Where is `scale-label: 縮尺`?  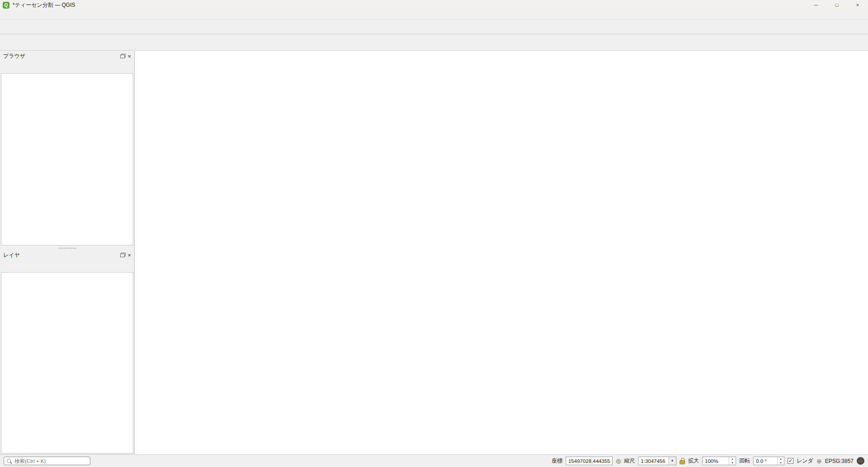 scale-label: 縮尺 is located at coordinates (629, 461).